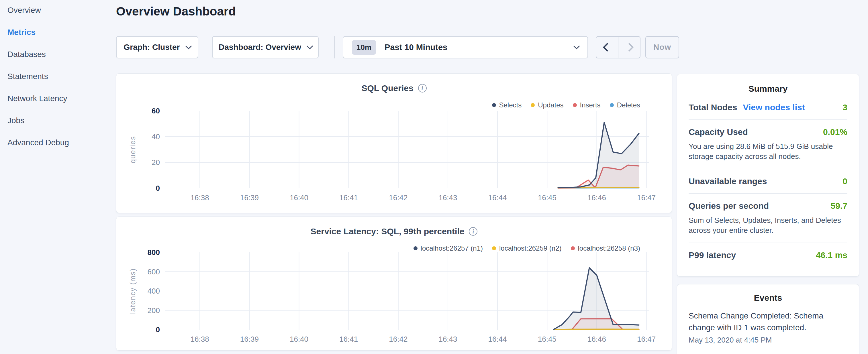 Image resolution: width=868 pixels, height=354 pixels. Describe the element at coordinates (61, 121) in the screenshot. I see `sidebar-item-jobs: Jobs` at that location.